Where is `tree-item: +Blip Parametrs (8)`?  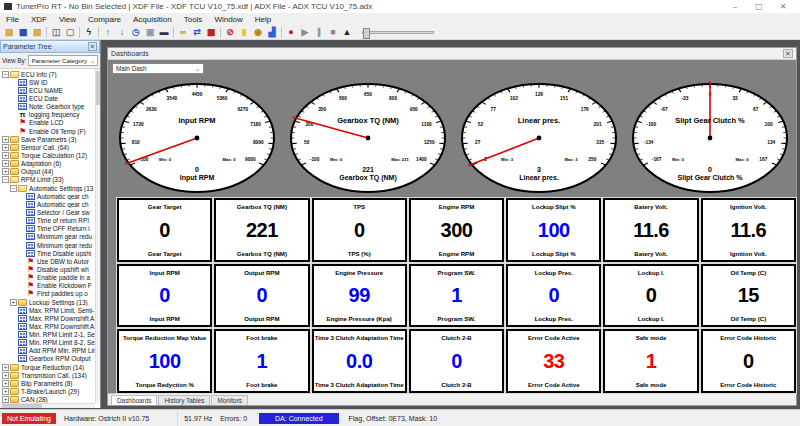 tree-item: +Blip Parametrs (8) is located at coordinates (48, 383).